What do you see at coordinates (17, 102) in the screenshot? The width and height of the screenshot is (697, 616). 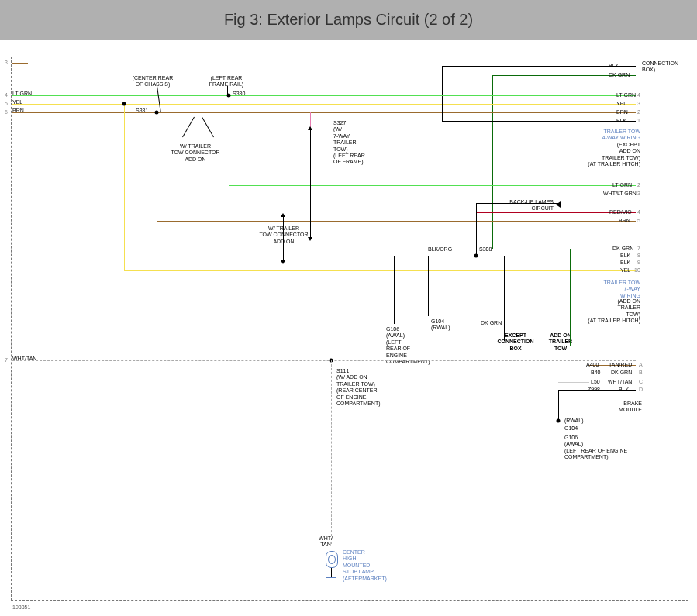 I see `wire-label-yel-left: YEL` at bounding box center [17, 102].